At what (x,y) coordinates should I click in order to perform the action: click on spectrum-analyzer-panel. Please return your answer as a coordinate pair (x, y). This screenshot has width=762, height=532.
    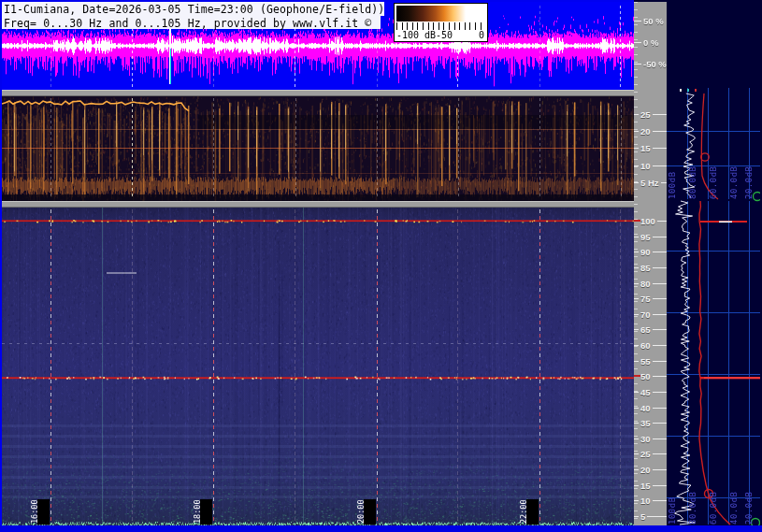
    Looking at the image, I should click on (713, 264).